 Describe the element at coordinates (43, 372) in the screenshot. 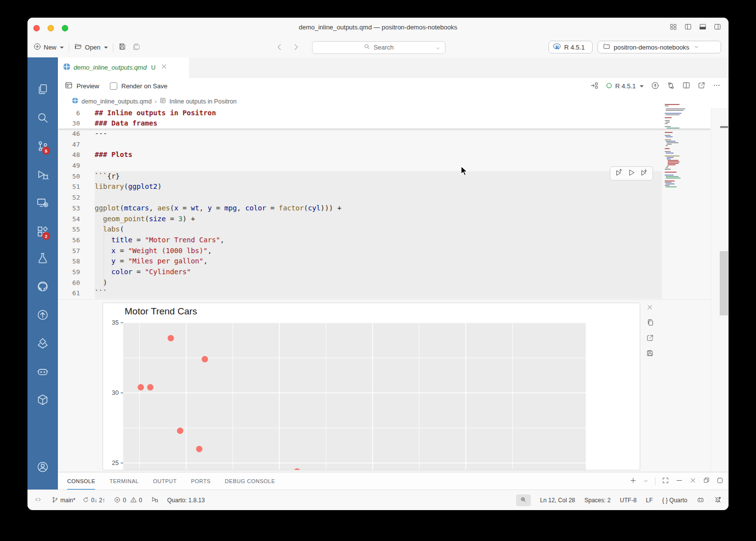

I see `activity-assistant-icon` at that location.